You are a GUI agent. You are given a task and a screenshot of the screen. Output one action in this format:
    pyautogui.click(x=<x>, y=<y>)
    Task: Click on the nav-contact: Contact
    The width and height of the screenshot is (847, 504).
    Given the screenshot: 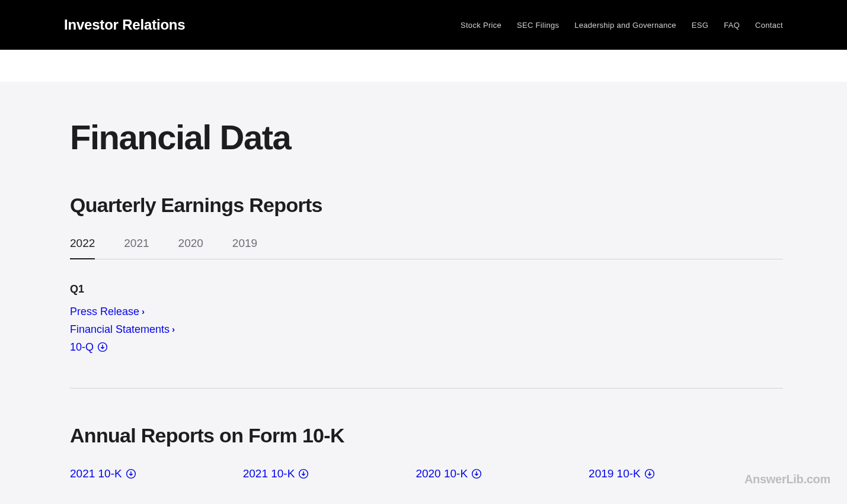 What is the action you would take?
    pyautogui.click(x=769, y=25)
    